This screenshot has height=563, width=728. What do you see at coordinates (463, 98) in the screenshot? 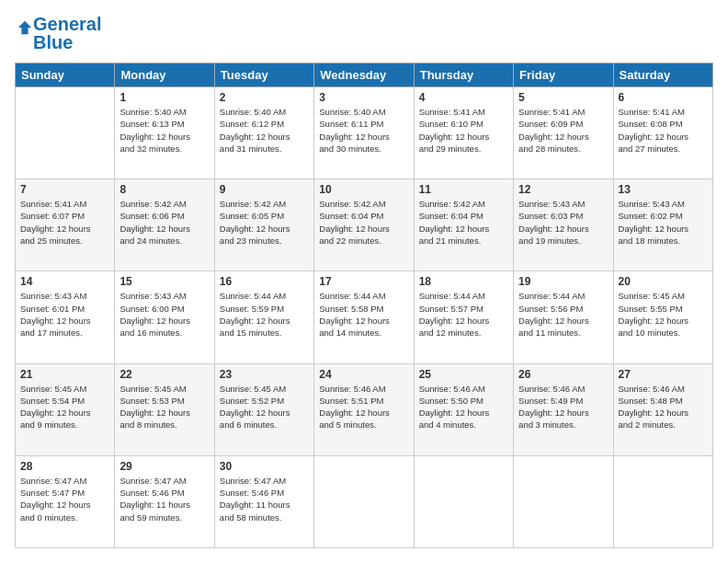
I see `day-number: 4` at bounding box center [463, 98].